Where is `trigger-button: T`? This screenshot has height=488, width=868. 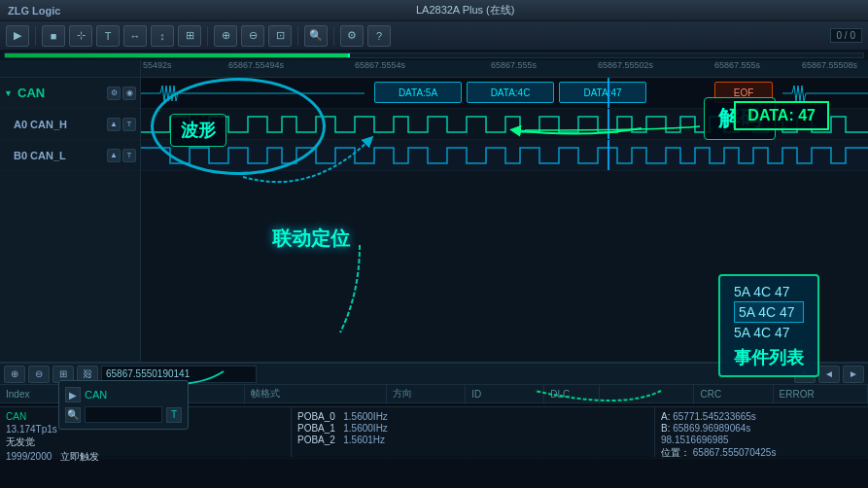
trigger-button: T is located at coordinates (108, 36).